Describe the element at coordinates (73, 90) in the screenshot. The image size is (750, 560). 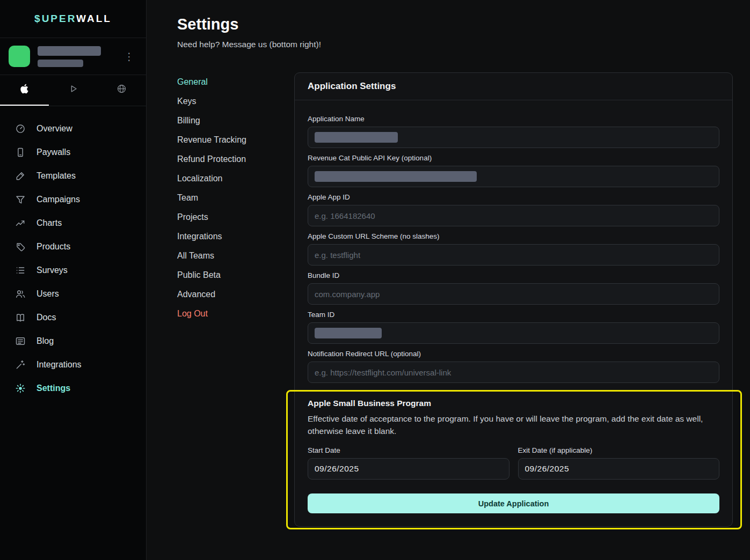
I see `tab-google-play-platform` at that location.